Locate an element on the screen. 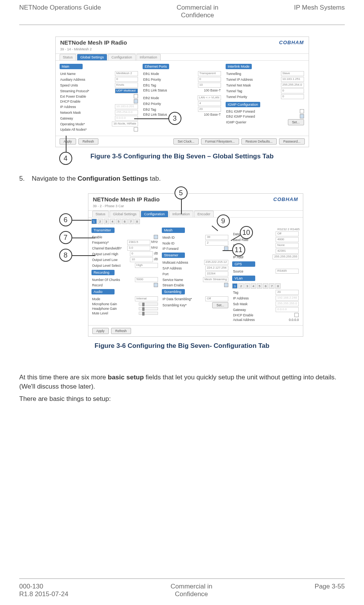 The height and width of the screenshot is (605, 364). aux-address-input: 0 is located at coordinates (126, 79).